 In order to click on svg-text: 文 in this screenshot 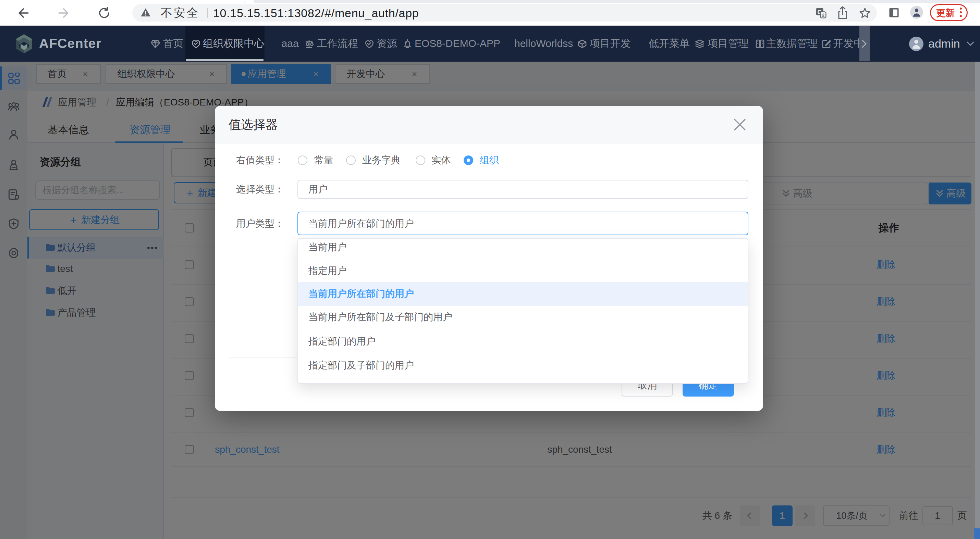, I will do `click(823, 15)`.